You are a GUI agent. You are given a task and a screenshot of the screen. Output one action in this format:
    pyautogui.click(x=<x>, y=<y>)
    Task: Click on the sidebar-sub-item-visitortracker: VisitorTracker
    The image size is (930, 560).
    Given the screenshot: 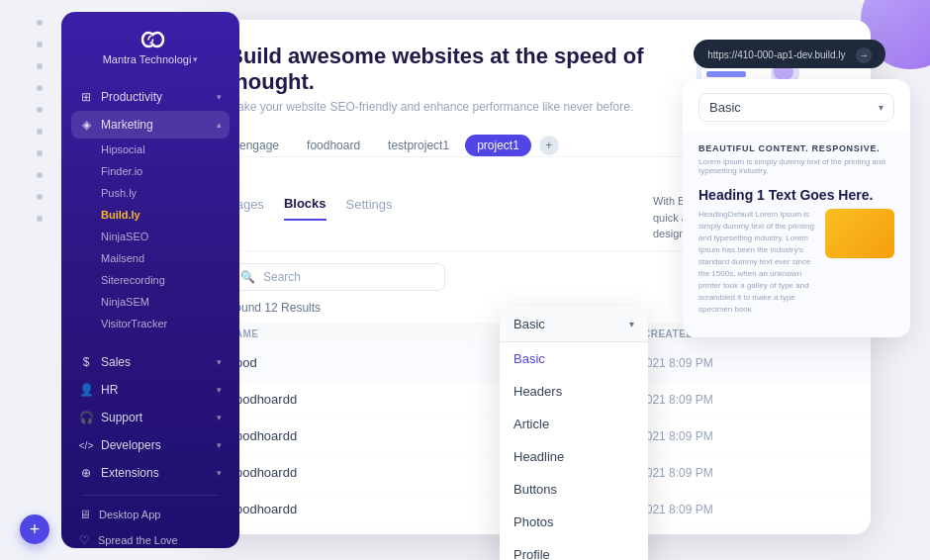 What is the action you would take?
    pyautogui.click(x=161, y=324)
    